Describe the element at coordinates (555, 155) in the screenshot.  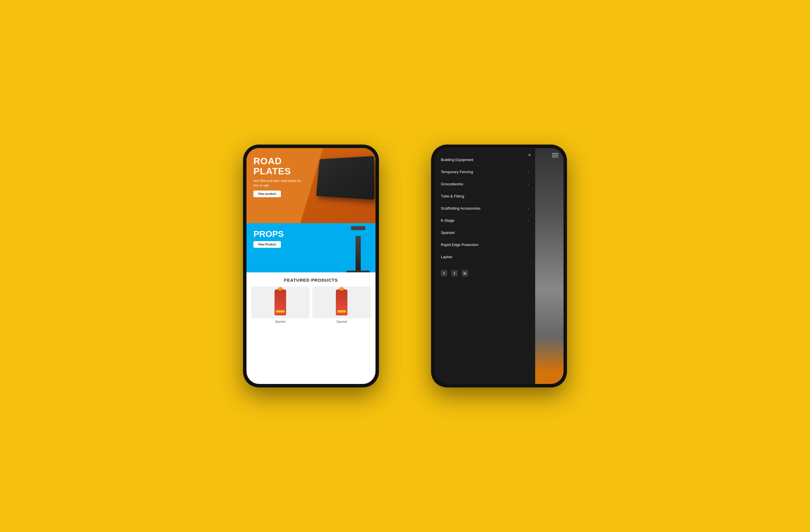
I see `hamburger-icon` at that location.